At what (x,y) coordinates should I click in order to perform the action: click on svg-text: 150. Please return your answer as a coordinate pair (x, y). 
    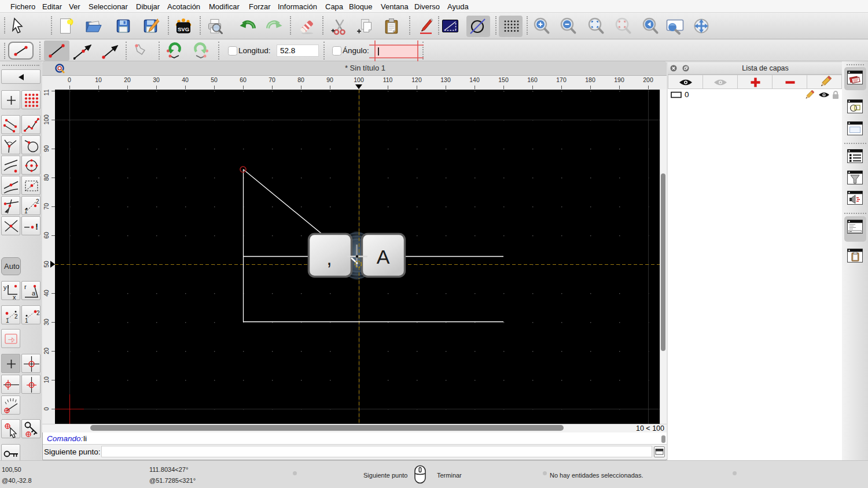
    Looking at the image, I should click on (503, 80).